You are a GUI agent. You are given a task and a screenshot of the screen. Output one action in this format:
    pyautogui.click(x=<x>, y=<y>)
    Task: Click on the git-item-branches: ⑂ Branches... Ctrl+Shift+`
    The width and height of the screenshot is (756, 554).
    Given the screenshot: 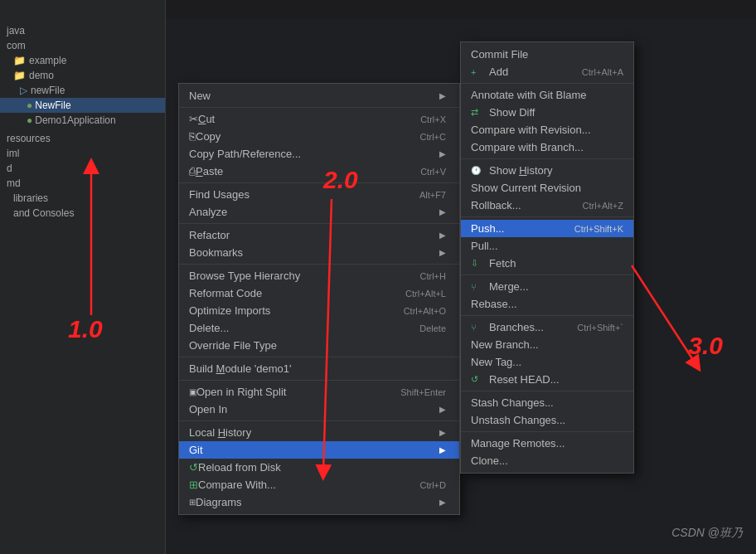 What is the action you would take?
    pyautogui.click(x=547, y=327)
    